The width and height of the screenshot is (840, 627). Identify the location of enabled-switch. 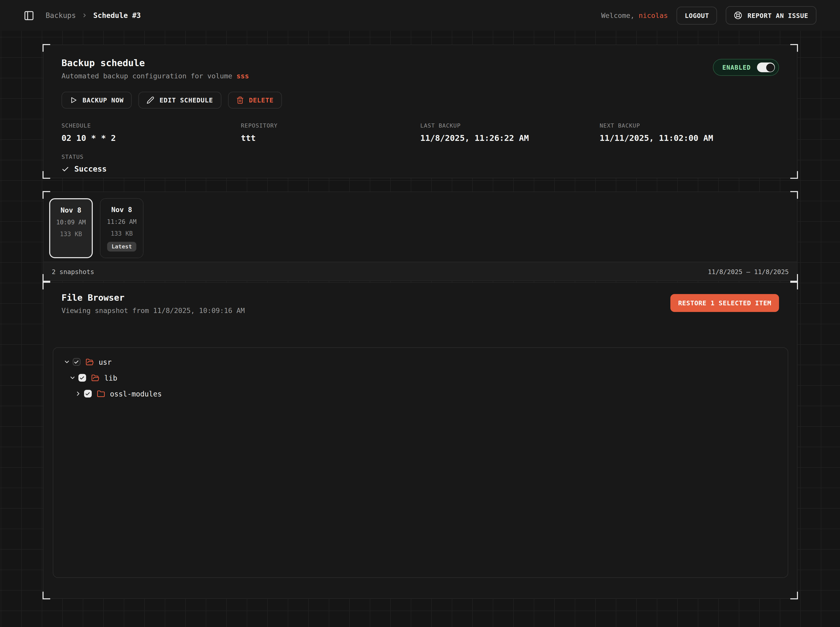
(766, 68).